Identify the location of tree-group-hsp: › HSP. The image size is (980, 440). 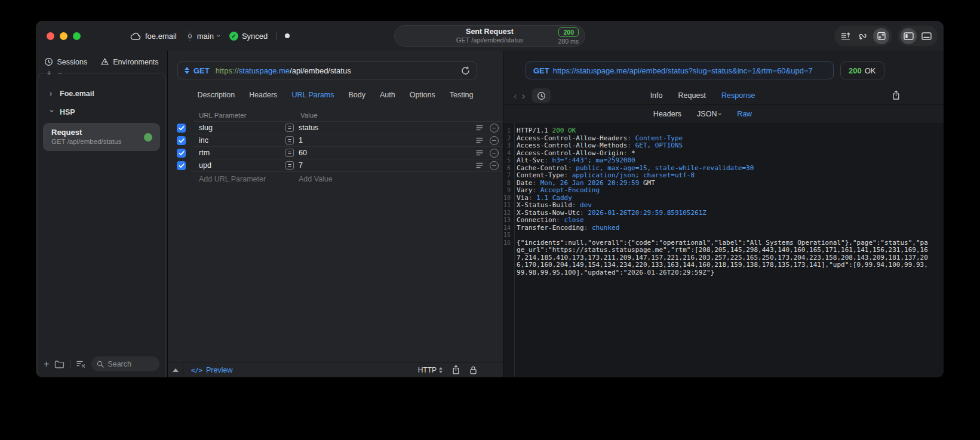
(102, 112).